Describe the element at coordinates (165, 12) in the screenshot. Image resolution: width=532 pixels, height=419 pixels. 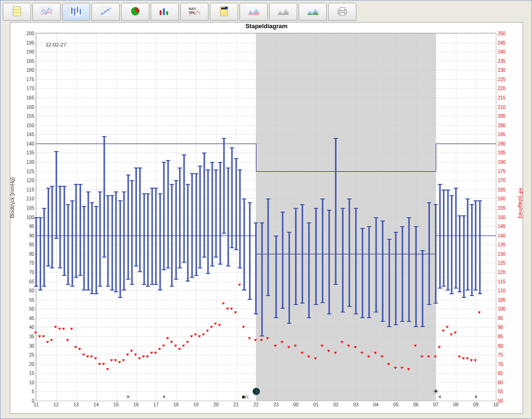
I see `bar-chart-button` at that location.